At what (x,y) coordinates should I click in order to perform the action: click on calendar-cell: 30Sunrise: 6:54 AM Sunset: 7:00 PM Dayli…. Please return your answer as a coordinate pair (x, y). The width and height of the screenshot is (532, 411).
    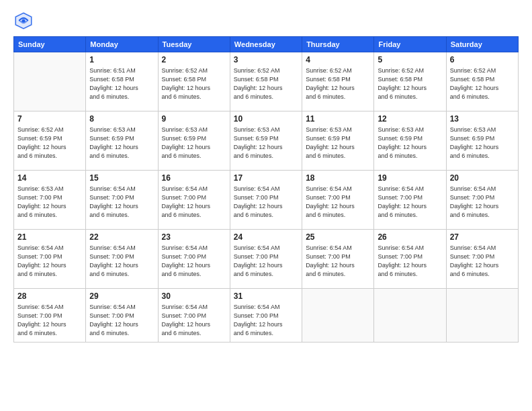
    Looking at the image, I should click on (193, 316).